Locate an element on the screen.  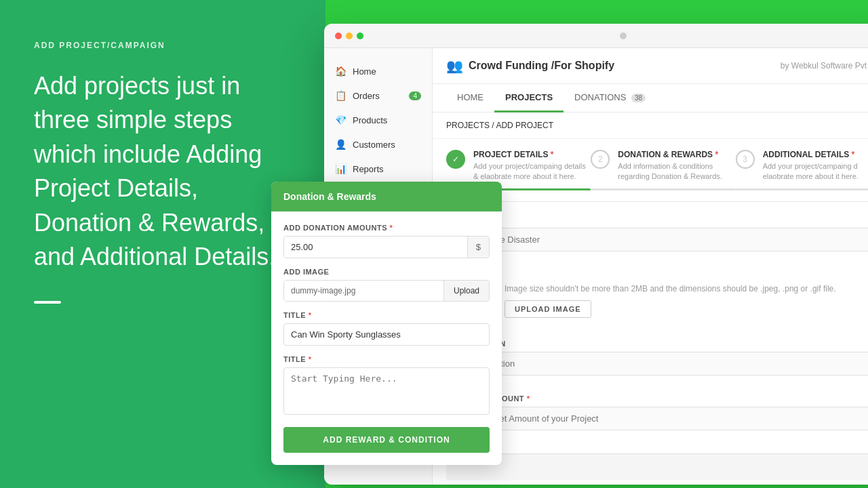
step-2-description: Add information & conditions regarding D… is located at coordinates (677, 172).